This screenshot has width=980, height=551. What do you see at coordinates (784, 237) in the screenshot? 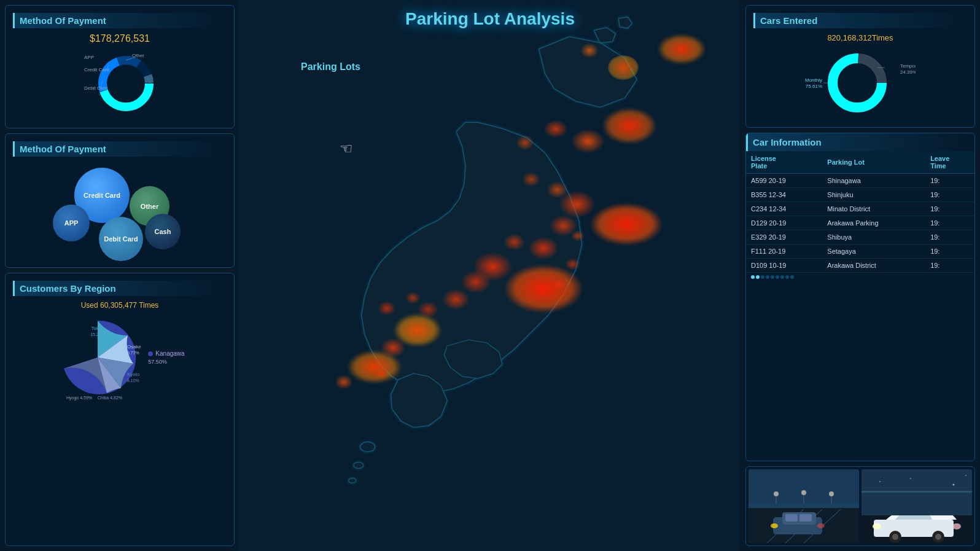
I see `cell-license-plate: E329 20-19` at bounding box center [784, 237].